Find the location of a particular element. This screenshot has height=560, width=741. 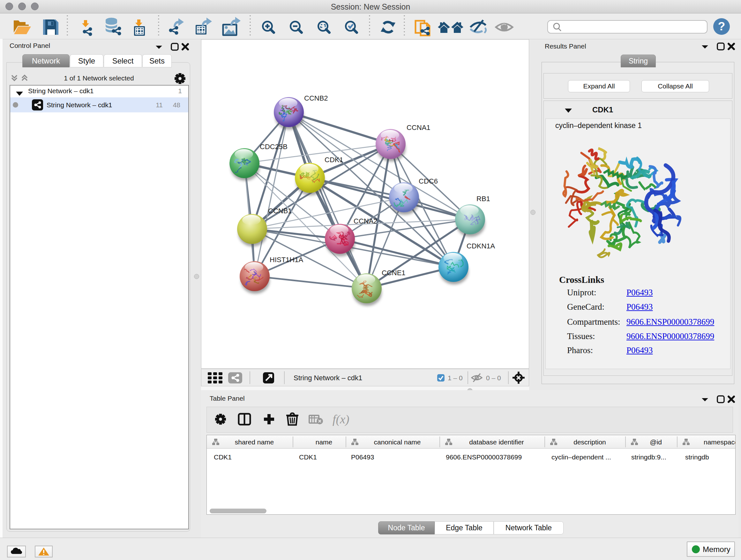

svg-text: CCNB2 is located at coordinates (316, 98).